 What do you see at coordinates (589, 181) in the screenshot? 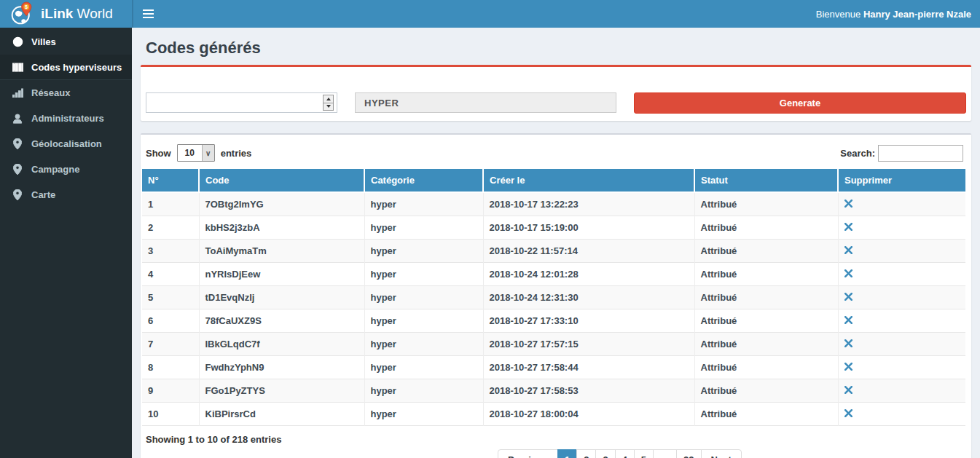
I see `column-header: Créer le` at bounding box center [589, 181].